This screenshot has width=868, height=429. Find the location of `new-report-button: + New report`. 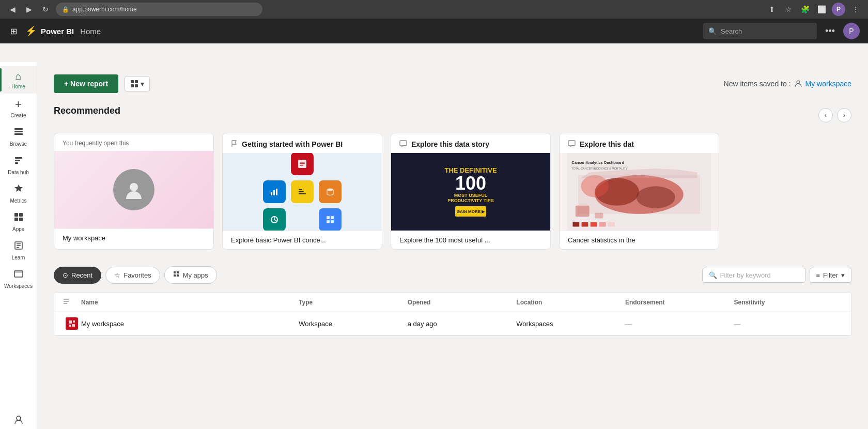

new-report-button: + New report is located at coordinates (86, 84).